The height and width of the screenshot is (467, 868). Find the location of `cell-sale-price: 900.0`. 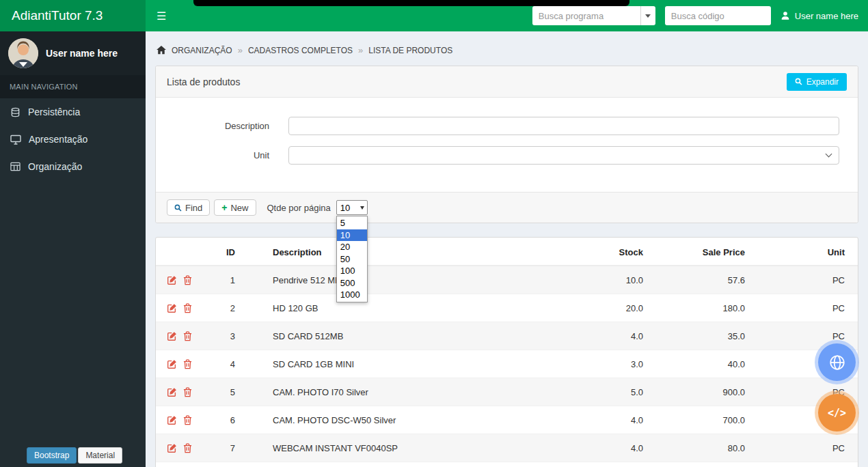

cell-sale-price: 900.0 is located at coordinates (707, 392).